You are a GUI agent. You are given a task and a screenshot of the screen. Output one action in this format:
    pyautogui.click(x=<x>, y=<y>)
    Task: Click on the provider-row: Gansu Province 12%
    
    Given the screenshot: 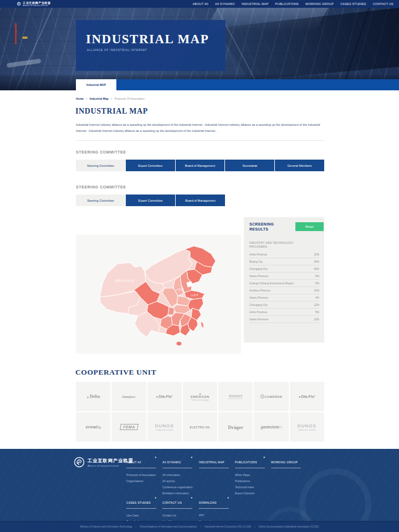 What is the action you would take?
    pyautogui.click(x=284, y=319)
    